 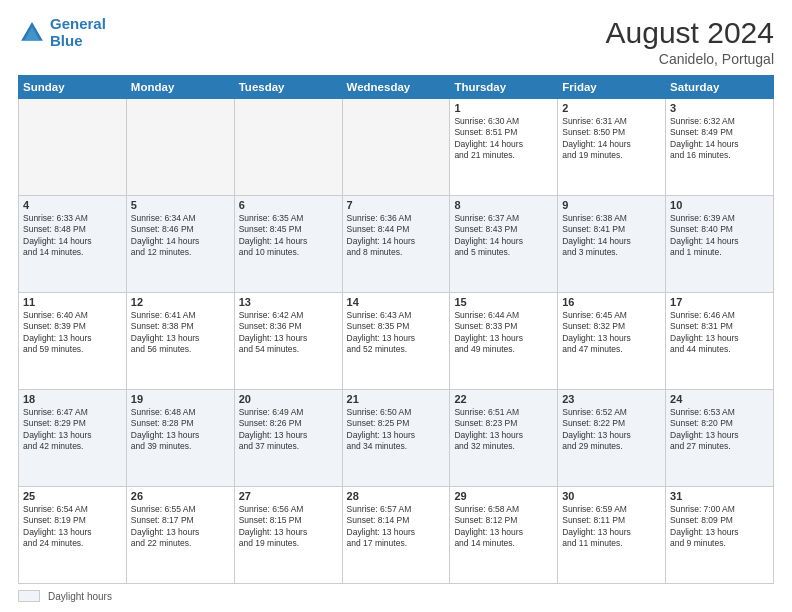 What do you see at coordinates (612, 236) in the screenshot?
I see `day-info: Sunrise: 6:38 AM Sunset: 8:41 PM Dayligh…` at bounding box center [612, 236].